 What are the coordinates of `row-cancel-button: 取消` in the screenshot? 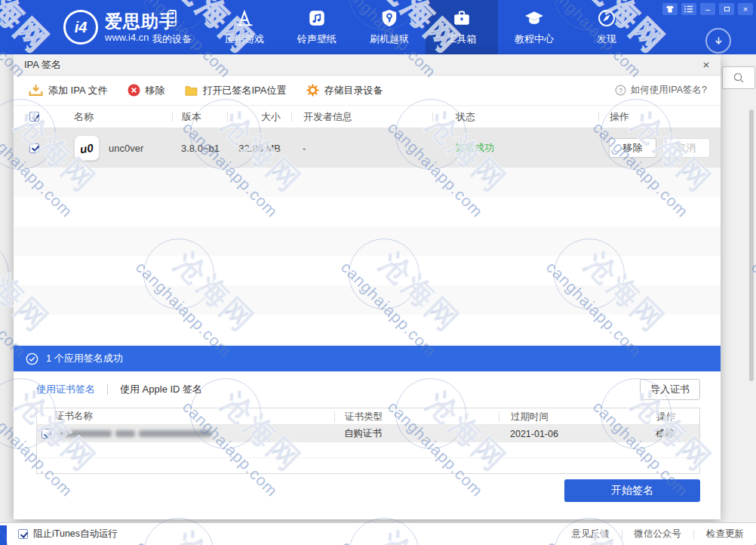 It's located at (687, 148).